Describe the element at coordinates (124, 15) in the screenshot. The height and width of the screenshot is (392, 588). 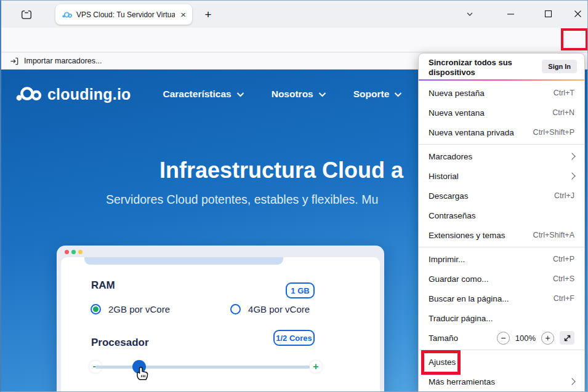
I see `browser-tab: VPS Cloud: Tu Servidor Virtual e ×` at that location.